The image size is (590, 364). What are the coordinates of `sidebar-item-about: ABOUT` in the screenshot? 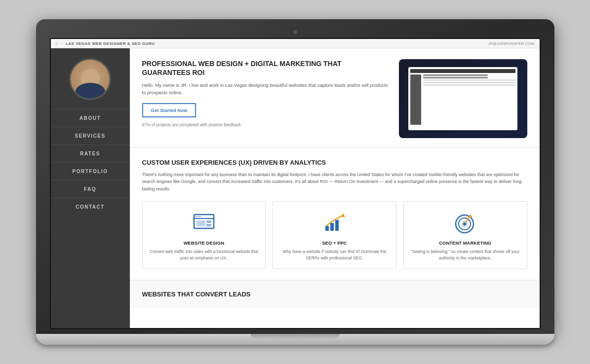 It's located at (90, 118).